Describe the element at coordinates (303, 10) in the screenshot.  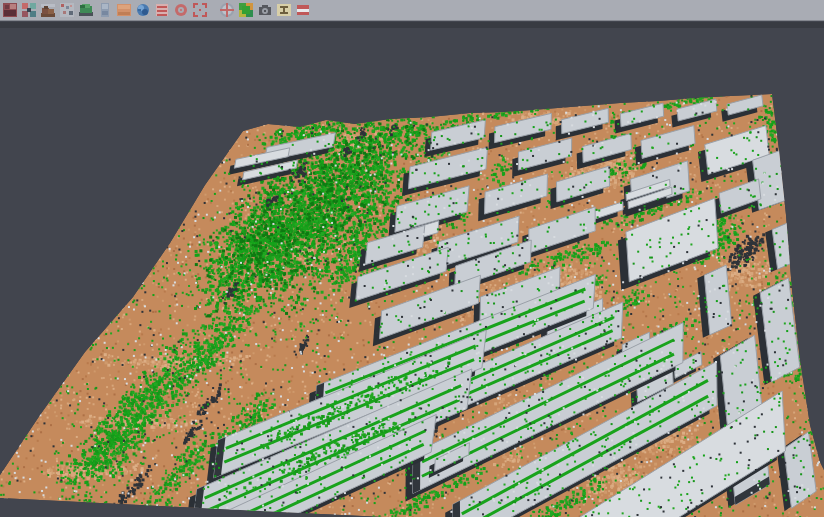
I see `flag-icon` at that location.